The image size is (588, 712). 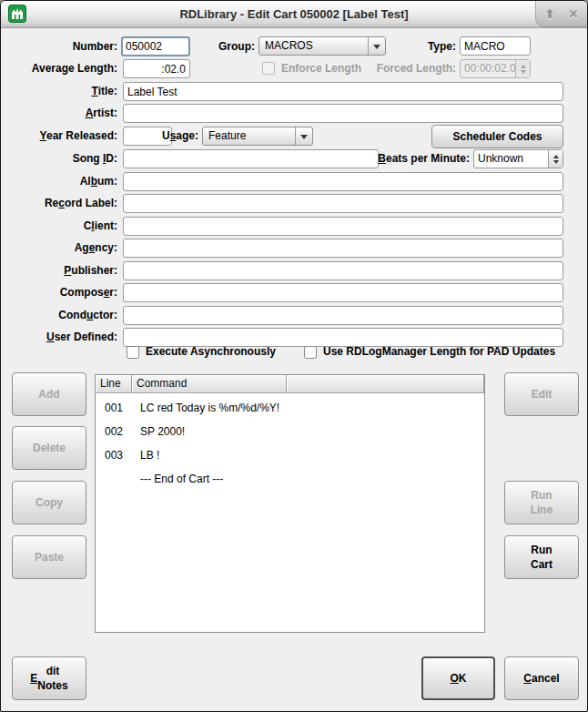 I want to click on window-controls: ⬆ ✕, so click(x=561, y=15).